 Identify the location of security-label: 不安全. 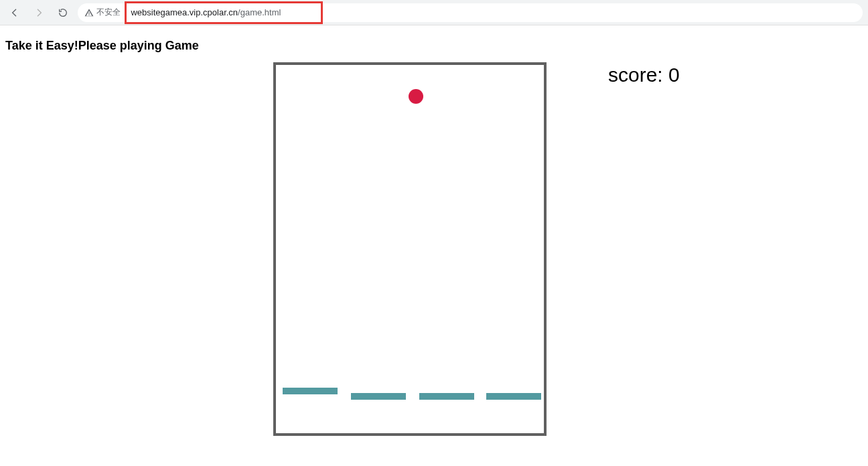
(108, 12).